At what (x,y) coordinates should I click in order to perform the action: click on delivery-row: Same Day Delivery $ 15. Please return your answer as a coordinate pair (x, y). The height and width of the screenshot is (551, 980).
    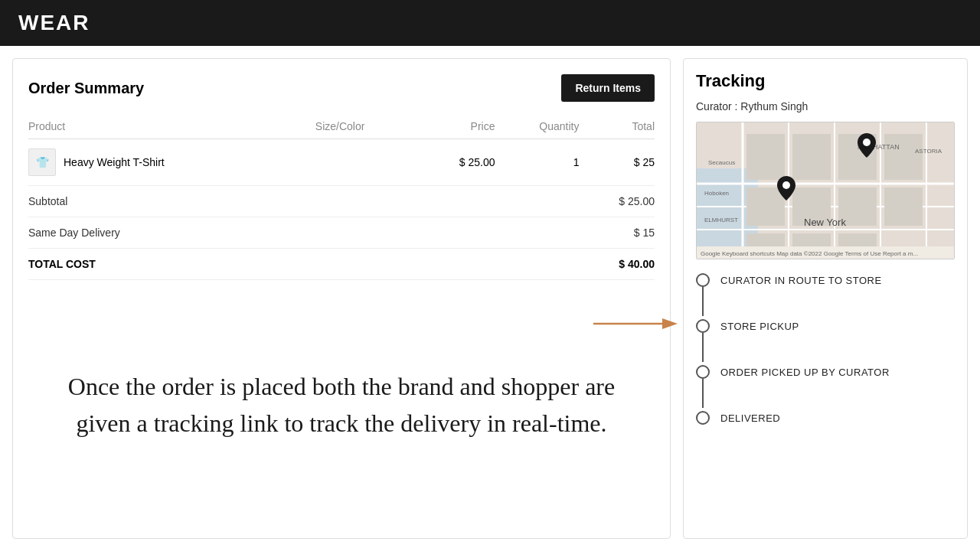
    Looking at the image, I should click on (341, 233).